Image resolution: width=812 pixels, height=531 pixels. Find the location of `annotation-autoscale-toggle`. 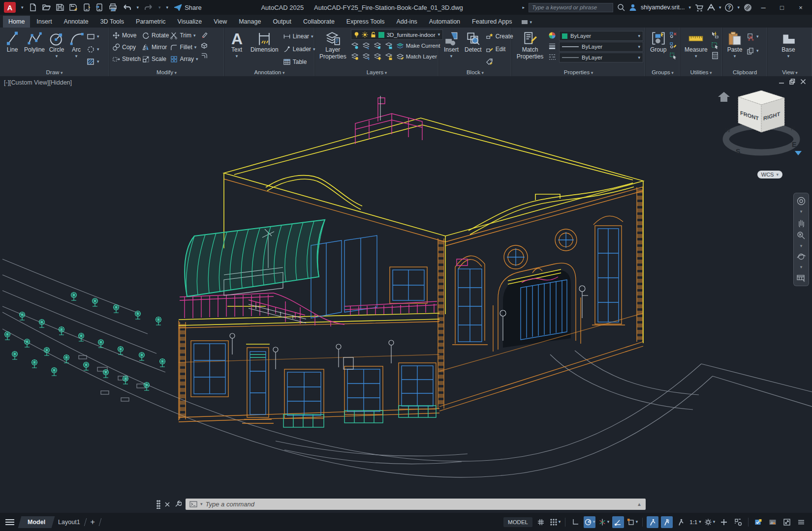

annotation-autoscale-toggle is located at coordinates (667, 522).